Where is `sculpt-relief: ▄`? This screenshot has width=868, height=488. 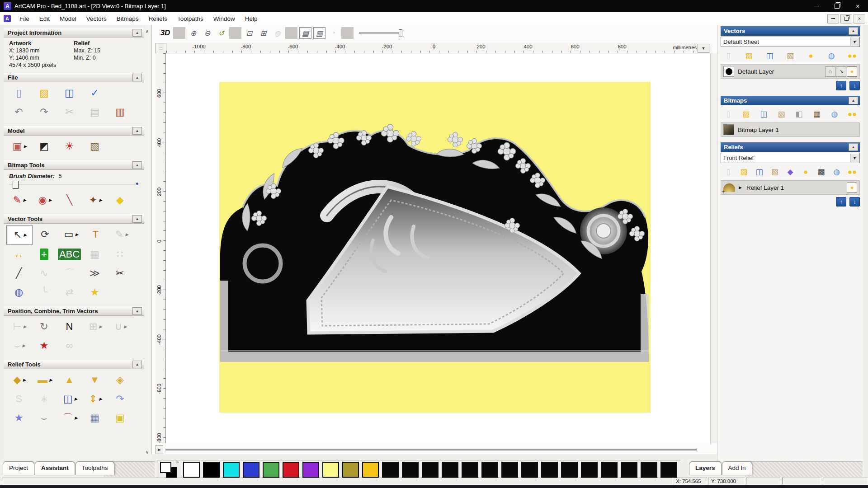
sculpt-relief: ▄ is located at coordinates (19, 432).